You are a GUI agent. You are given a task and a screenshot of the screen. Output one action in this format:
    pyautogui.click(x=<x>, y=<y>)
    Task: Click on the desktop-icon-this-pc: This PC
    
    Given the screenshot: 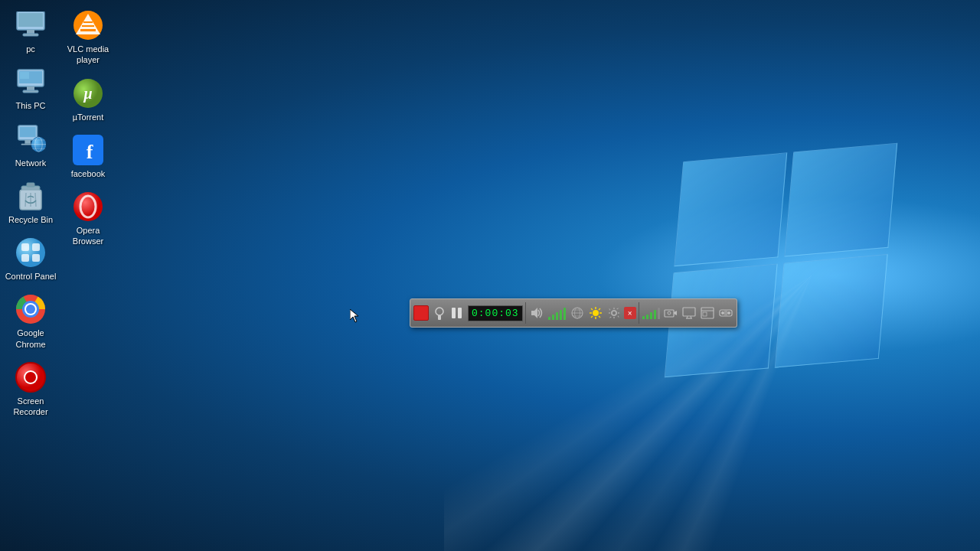 What is the action you would take?
    pyautogui.click(x=31, y=89)
    